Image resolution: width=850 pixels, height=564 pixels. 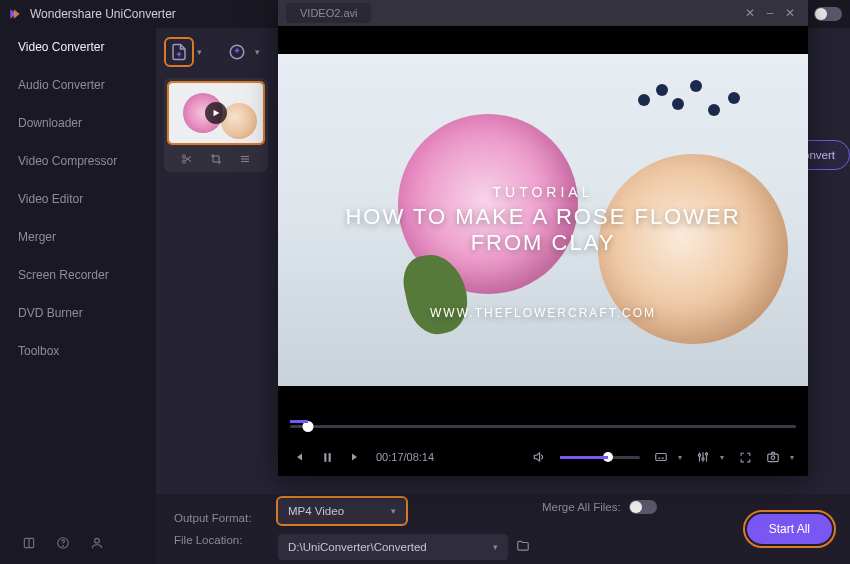 What do you see at coordinates (78, 85) in the screenshot?
I see `sidebar-item-audio-converter: Audio Converter` at bounding box center [78, 85].